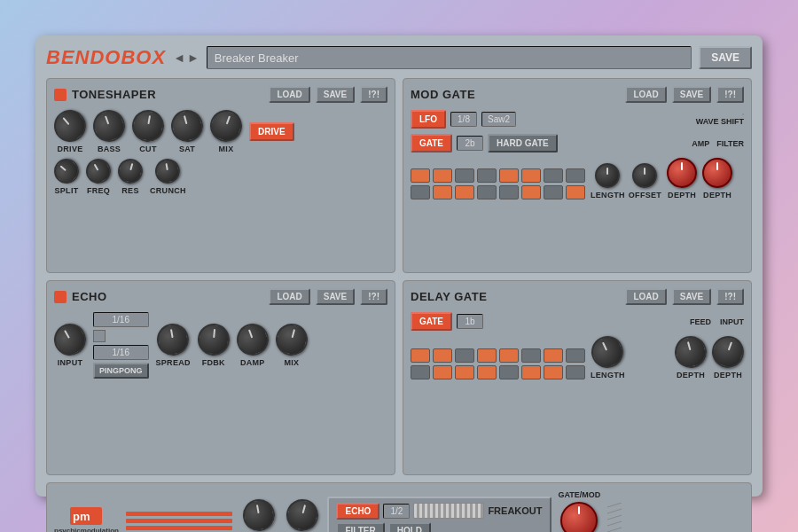 The width and height of the screenshot is (798, 532). I want to click on modgate-save: SAVE, so click(692, 94).